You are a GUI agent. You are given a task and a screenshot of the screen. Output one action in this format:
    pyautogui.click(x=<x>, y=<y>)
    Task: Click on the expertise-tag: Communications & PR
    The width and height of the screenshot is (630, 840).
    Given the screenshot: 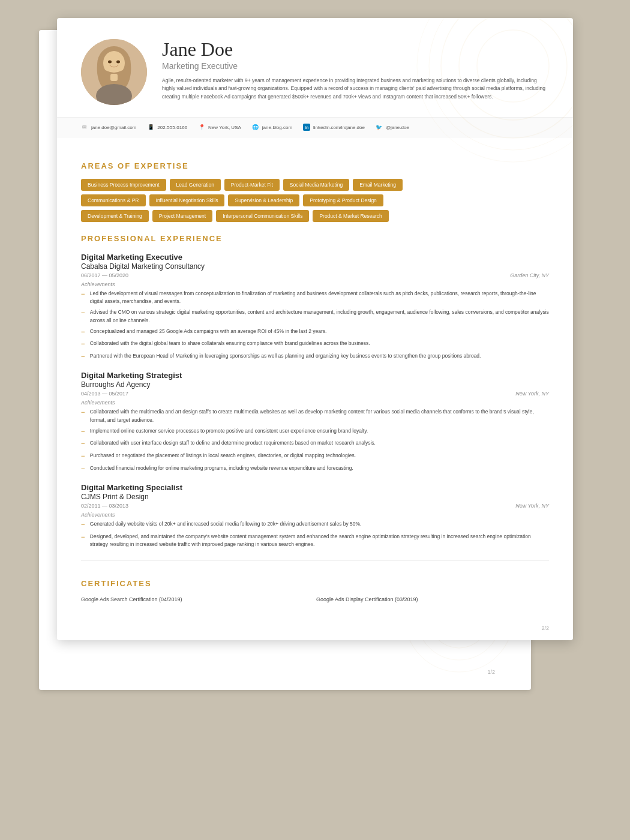 What is the action you would take?
    pyautogui.click(x=113, y=200)
    